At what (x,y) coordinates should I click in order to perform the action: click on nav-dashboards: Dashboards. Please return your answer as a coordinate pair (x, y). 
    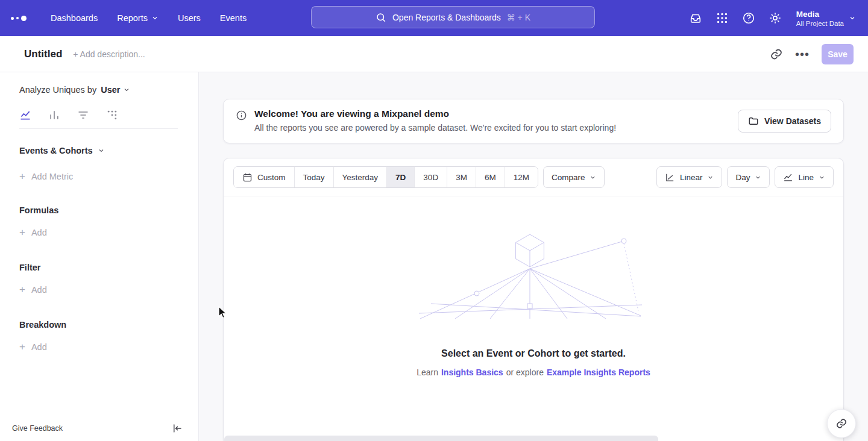
    Looking at the image, I should click on (74, 18).